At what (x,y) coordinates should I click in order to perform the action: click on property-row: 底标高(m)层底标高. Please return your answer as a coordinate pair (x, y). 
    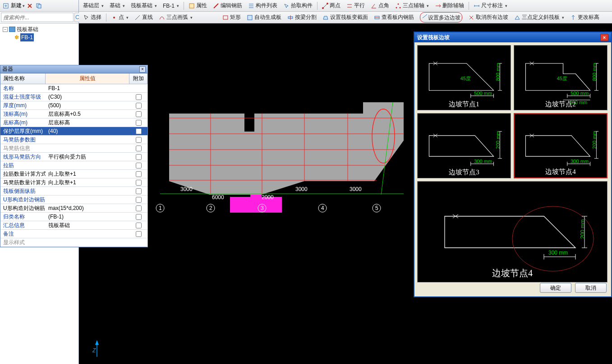
    Looking at the image, I should click on (74, 123).